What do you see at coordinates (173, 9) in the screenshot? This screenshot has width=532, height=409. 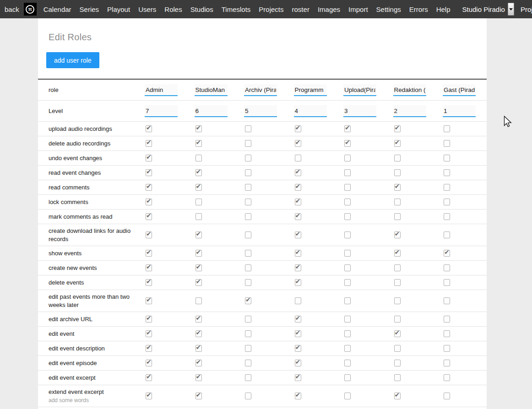 I see `nav-item-roles: Roles` at bounding box center [173, 9].